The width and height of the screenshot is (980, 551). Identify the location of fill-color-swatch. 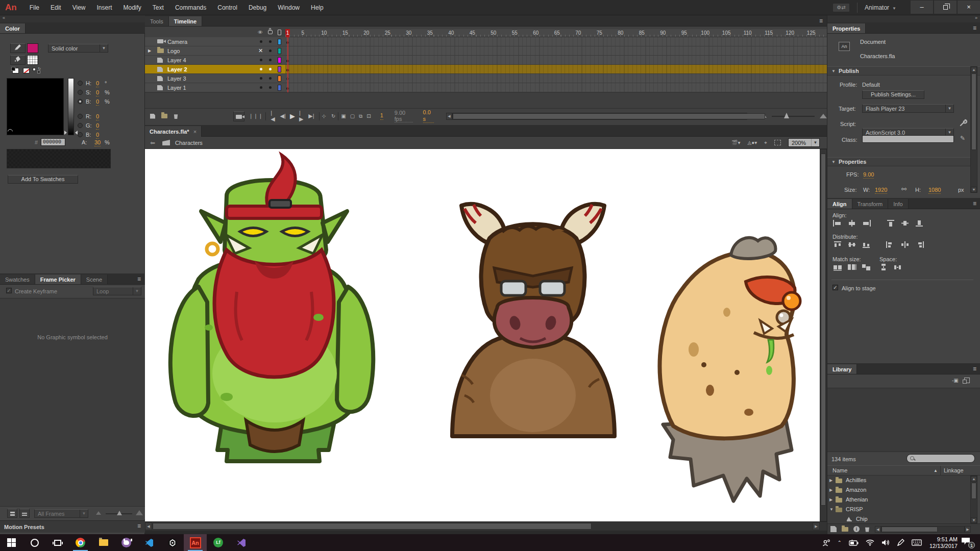
(33, 60).